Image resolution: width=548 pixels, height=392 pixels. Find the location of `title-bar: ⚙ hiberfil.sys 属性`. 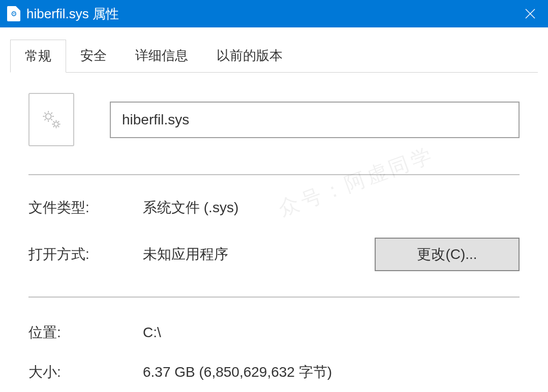

title-bar: ⚙ hiberfil.sys 属性 is located at coordinates (274, 14).